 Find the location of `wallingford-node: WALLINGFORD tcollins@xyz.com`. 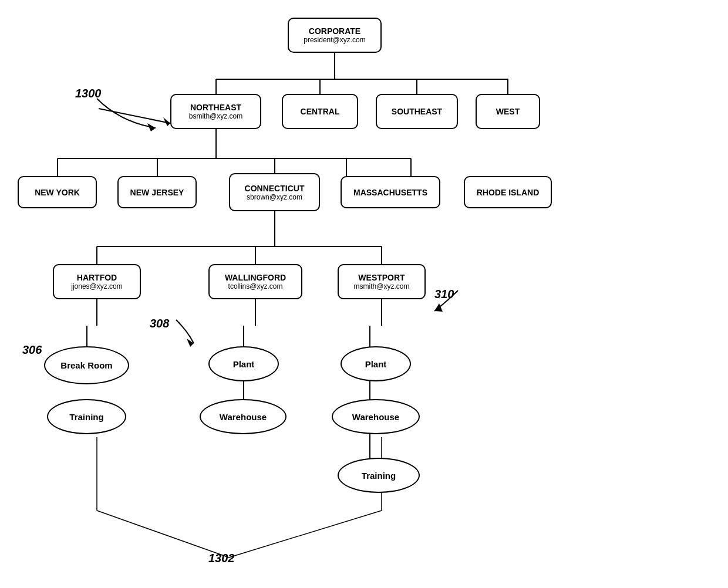

wallingford-node: WALLINGFORD tcollins@xyz.com is located at coordinates (255, 282).